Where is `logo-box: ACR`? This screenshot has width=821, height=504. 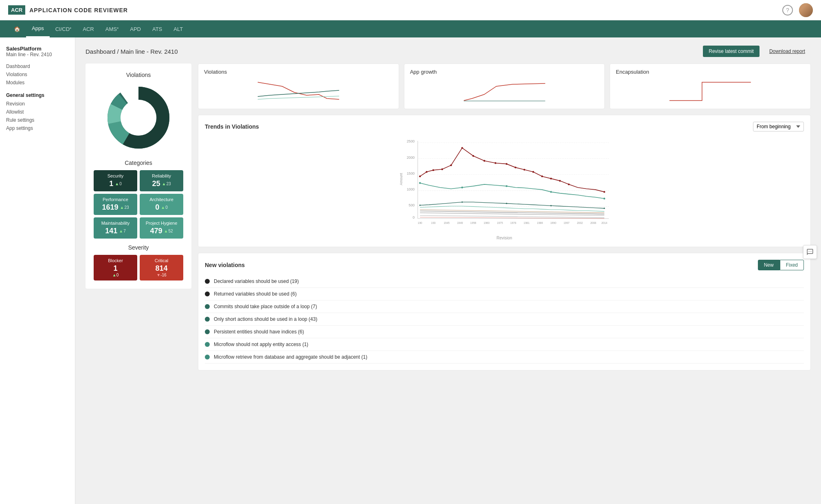
logo-box: ACR is located at coordinates (17, 10).